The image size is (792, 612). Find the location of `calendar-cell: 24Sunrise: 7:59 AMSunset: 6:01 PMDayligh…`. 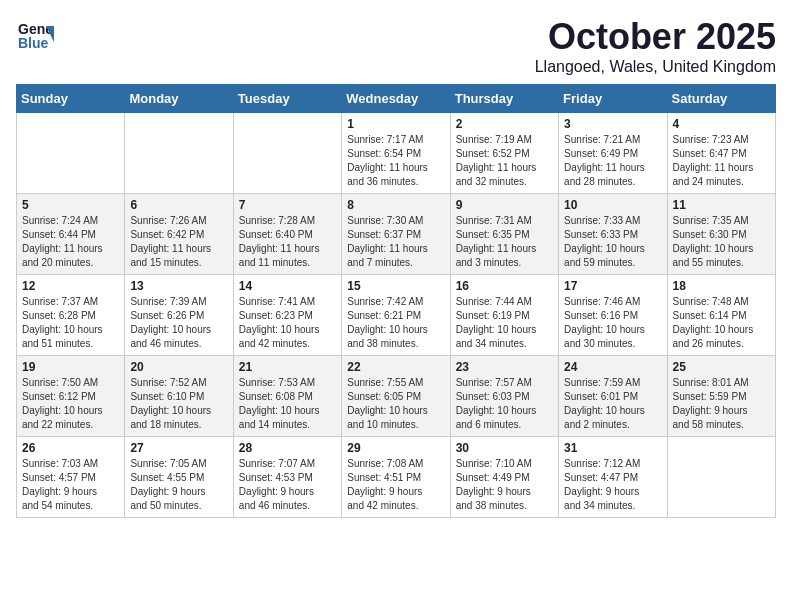

calendar-cell: 24Sunrise: 7:59 AMSunset: 6:01 PMDayligh… is located at coordinates (613, 396).